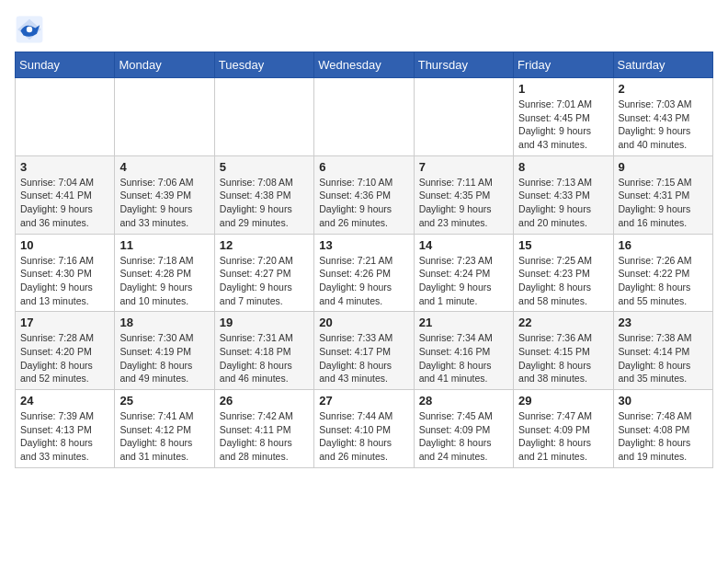  What do you see at coordinates (364, 202) in the screenshot?
I see `day-info: Sunrise: 7:10 AM Sunset: 4:36 PM Dayligh…` at bounding box center [364, 202].